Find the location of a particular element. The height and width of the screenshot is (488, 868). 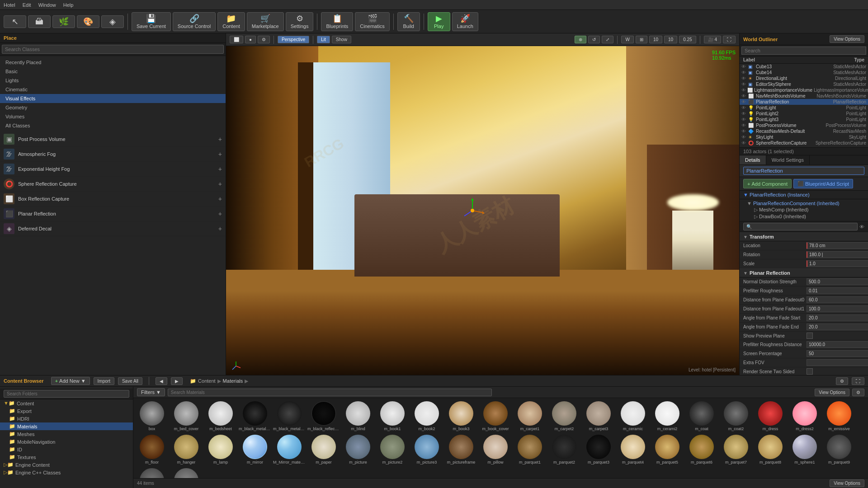

cat-volumes: Volumes is located at coordinates (113, 117).